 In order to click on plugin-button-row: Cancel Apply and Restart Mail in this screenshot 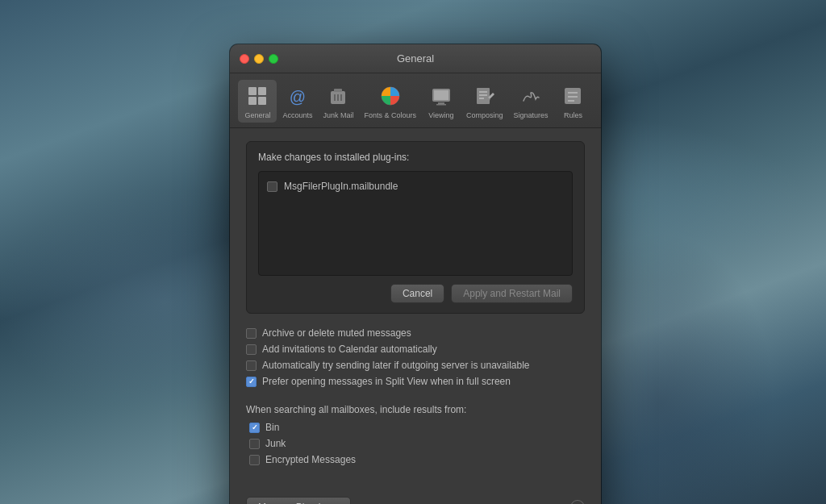, I will do `click(415, 294)`.